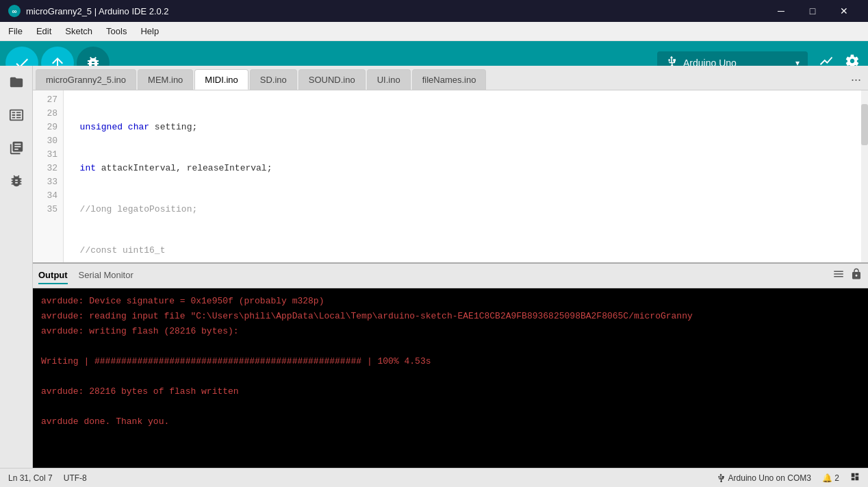 The height and width of the screenshot is (487, 868). What do you see at coordinates (450, 301) in the screenshot?
I see `output-line-1: avrdude: Device signature = 0x1e950f (pr…` at bounding box center [450, 301].